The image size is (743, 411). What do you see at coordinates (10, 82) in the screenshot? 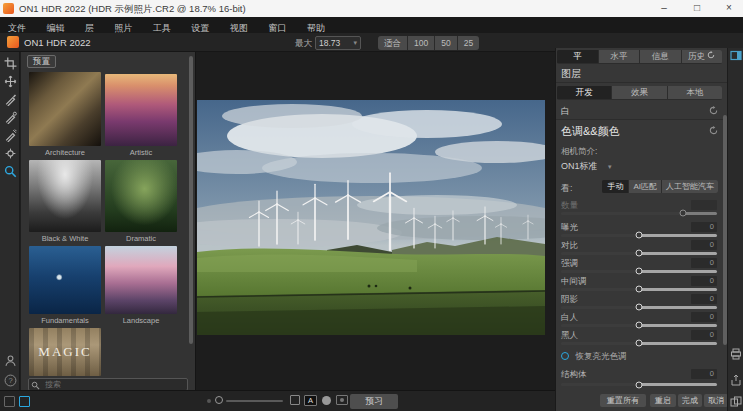
I see `move-tool-icon` at bounding box center [10, 82].